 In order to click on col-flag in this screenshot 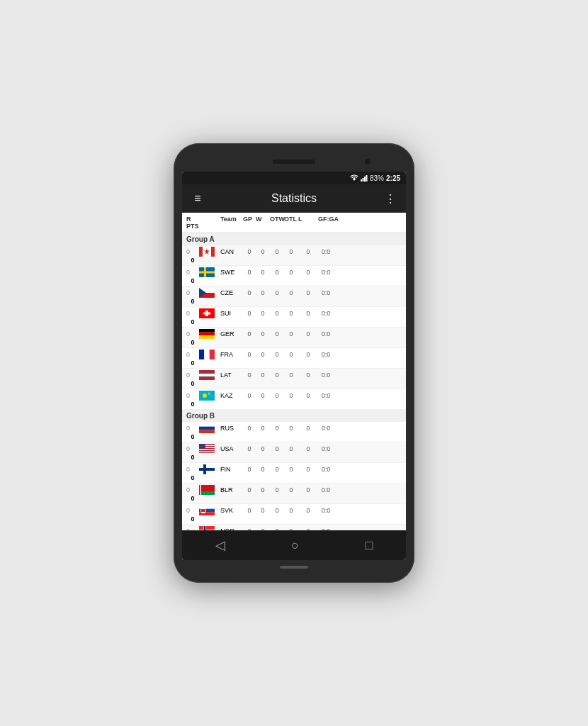, I will do `click(210, 219)`.